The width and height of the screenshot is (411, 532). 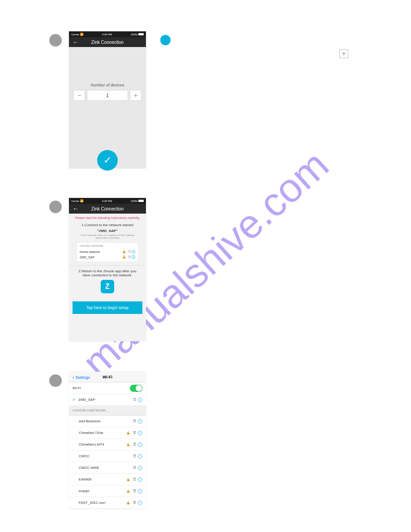 What do you see at coordinates (107, 468) in the screenshot?
I see `wifi-network-row: CMCC-WEB☰ i` at bounding box center [107, 468].